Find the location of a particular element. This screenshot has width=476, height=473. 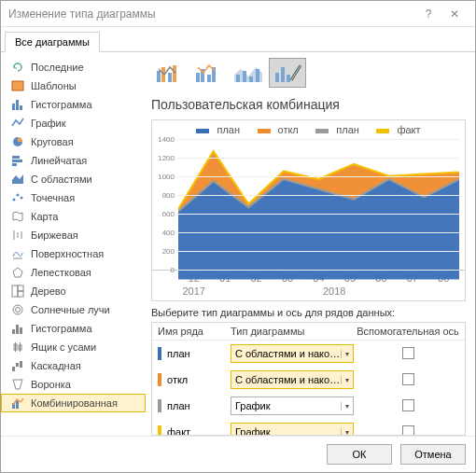

recent-icon is located at coordinates (18, 67).